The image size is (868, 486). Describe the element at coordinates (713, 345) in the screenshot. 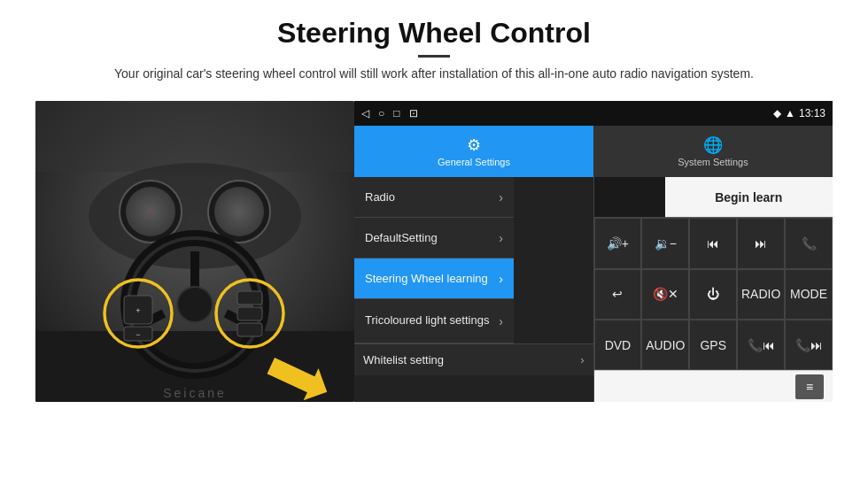

I see `gps-label: GPS` at that location.